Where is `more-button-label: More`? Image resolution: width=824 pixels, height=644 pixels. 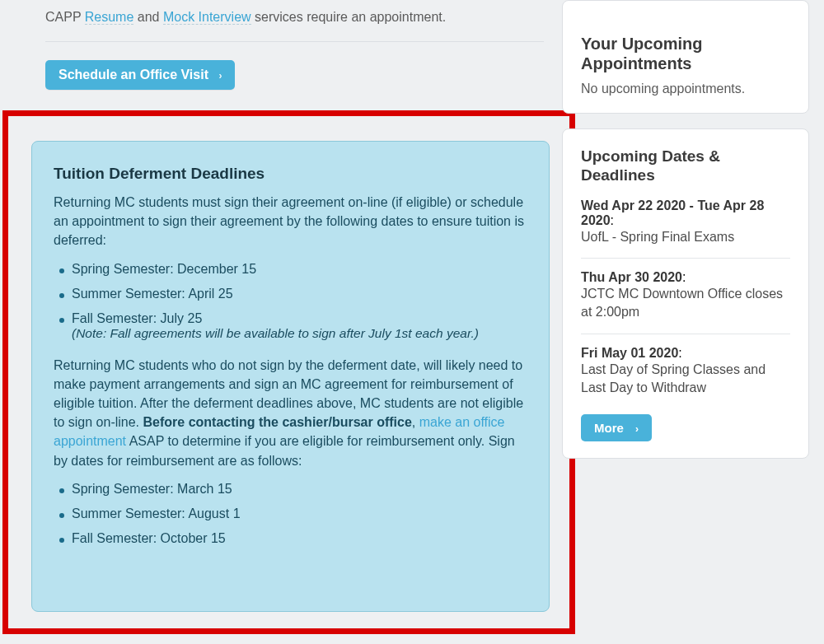 more-button-label: More is located at coordinates (609, 428).